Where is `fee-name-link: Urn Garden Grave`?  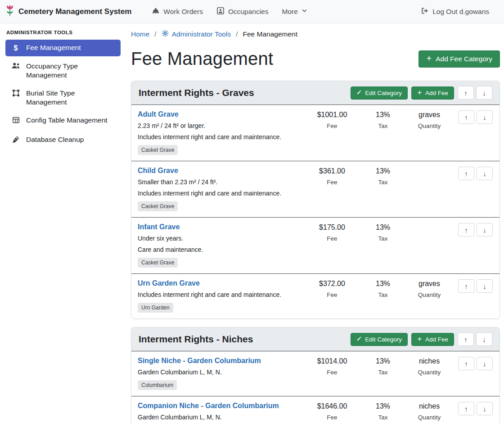 fee-name-link: Urn Garden Grave is located at coordinates (169, 283).